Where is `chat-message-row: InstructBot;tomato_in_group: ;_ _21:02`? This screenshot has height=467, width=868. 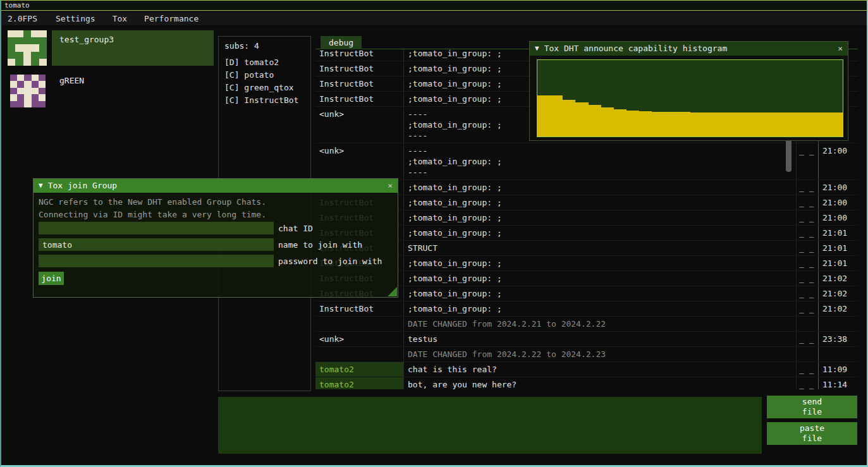 chat-message-row: InstructBot;tomato_in_group: ;_ _21:02 is located at coordinates (587, 309).